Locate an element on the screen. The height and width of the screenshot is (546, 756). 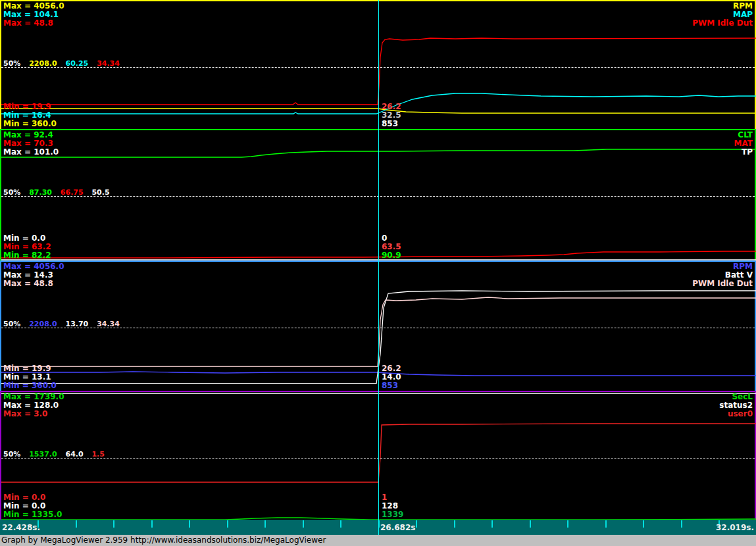
max-labels-3: Max = 4056.0 Max = 14.3 Max = 48.8 is located at coordinates (34, 275).